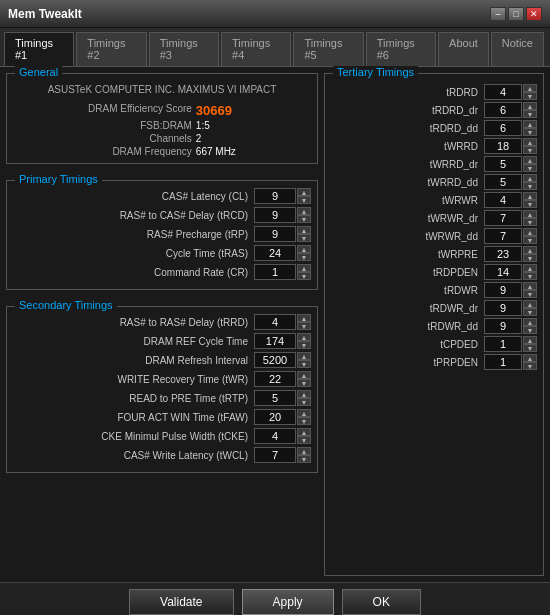  Describe the element at coordinates (530, 358) in the screenshot. I see `tprpden-up: ▲` at that location.